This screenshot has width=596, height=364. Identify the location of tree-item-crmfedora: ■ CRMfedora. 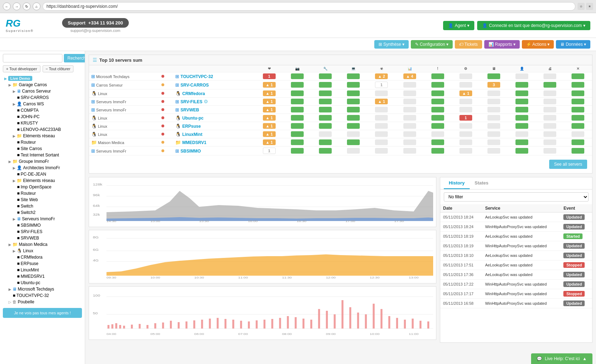
(49, 257).